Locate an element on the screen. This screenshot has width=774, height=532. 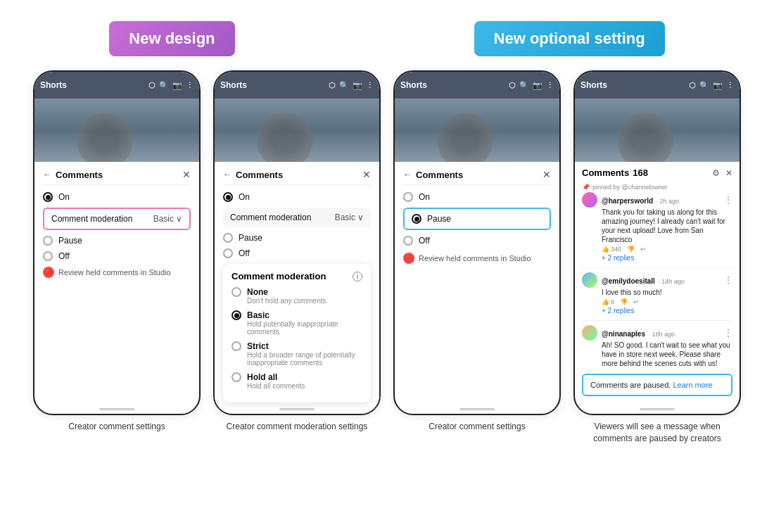
avatar2 is located at coordinates (590, 280).